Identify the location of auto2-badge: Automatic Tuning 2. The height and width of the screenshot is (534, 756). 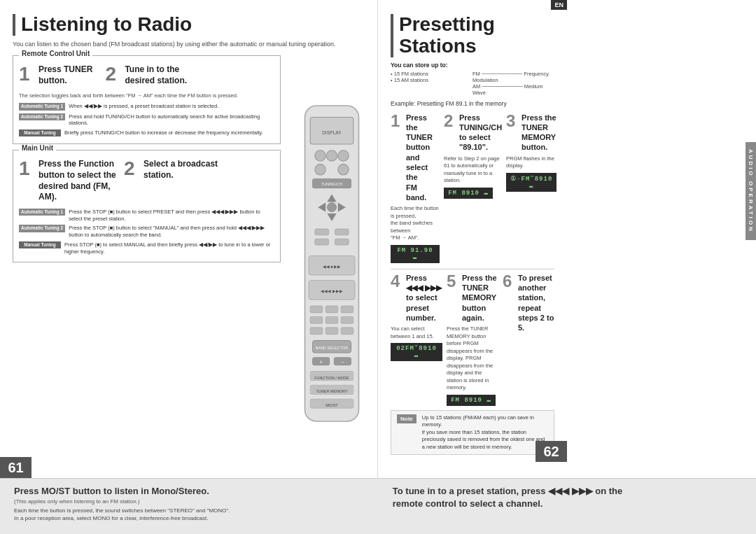
(42, 117).